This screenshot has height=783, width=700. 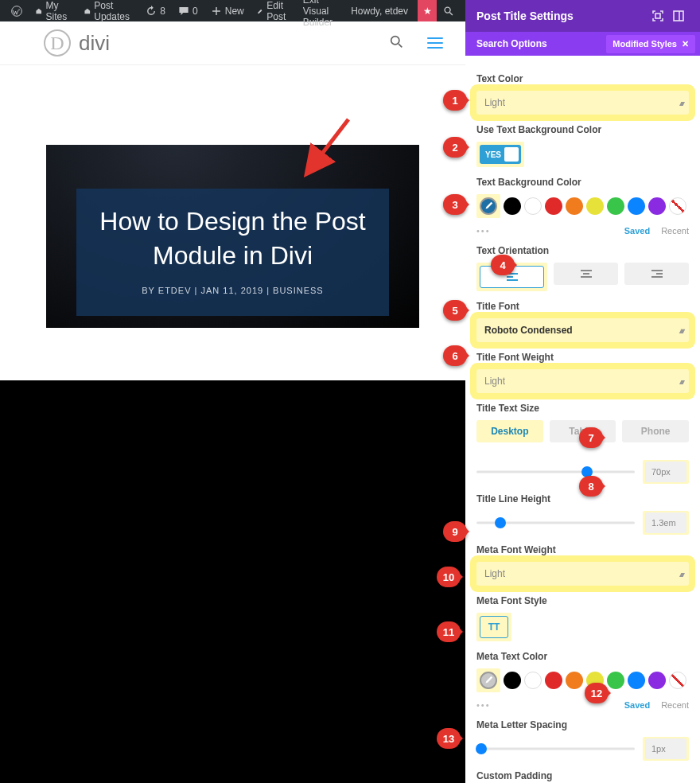 What do you see at coordinates (57, 11) in the screenshot?
I see `my-sites-label: My Sites` at bounding box center [57, 11].